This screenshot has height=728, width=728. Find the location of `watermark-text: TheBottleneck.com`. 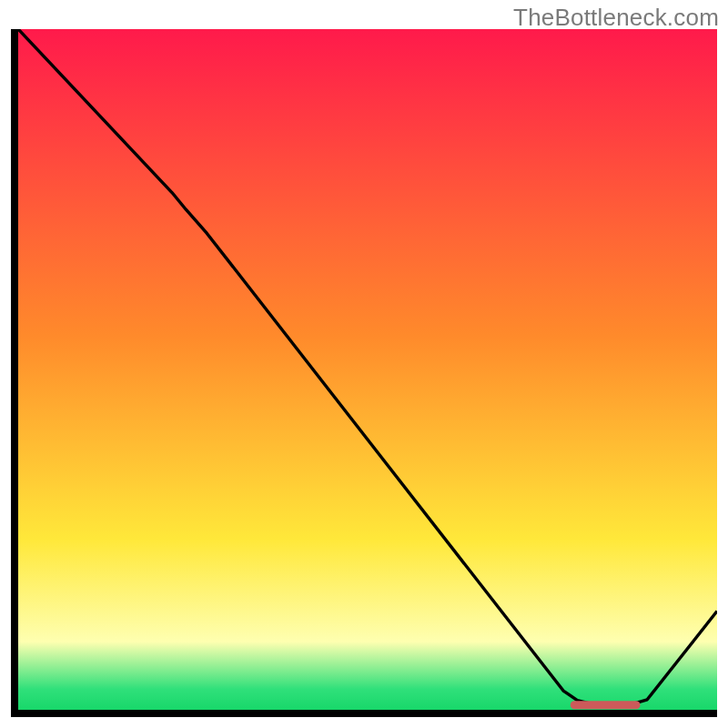

watermark-text: TheBottleneck.com is located at coordinates (616, 18).